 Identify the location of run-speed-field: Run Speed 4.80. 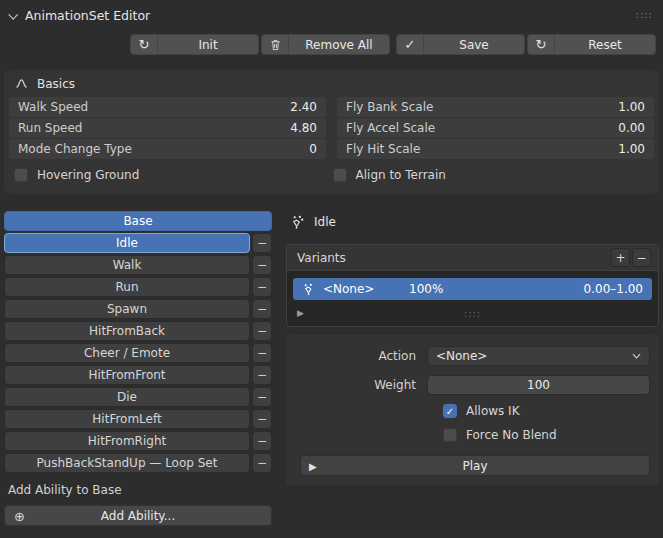
(168, 128).